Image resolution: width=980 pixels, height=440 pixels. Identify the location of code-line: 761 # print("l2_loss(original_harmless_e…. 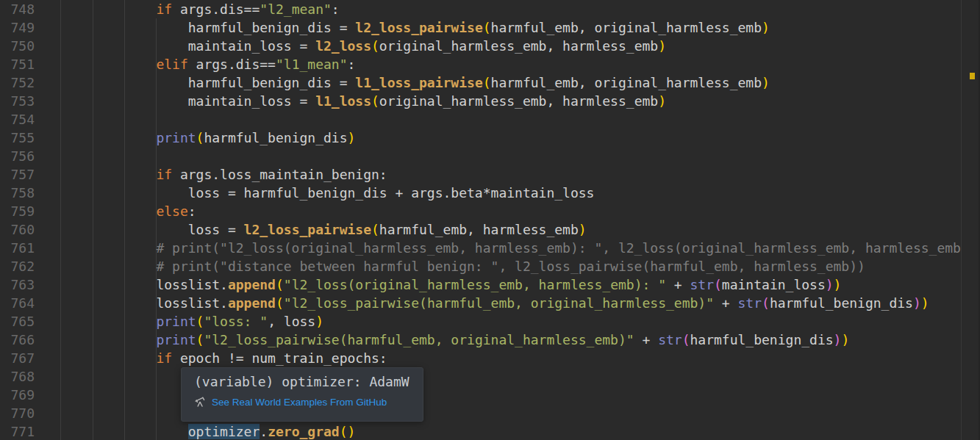
(481, 248).